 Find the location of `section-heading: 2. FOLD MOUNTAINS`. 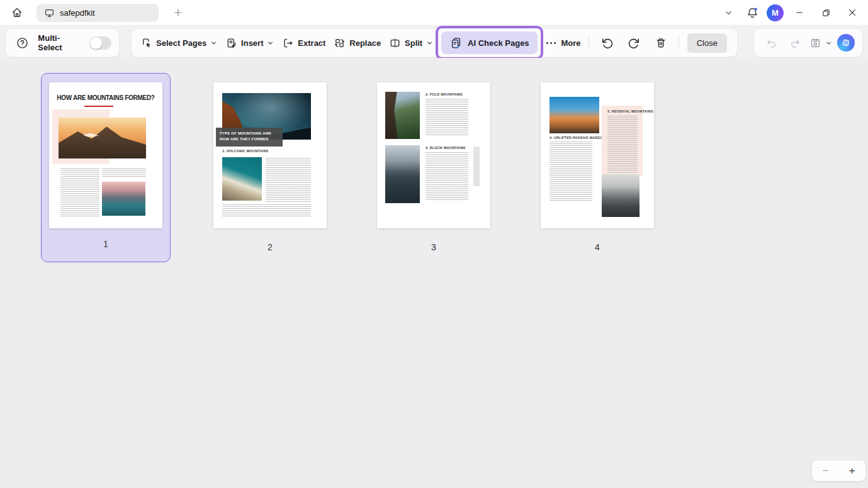

section-heading: 2. FOLD MOUNTAINS is located at coordinates (444, 94).